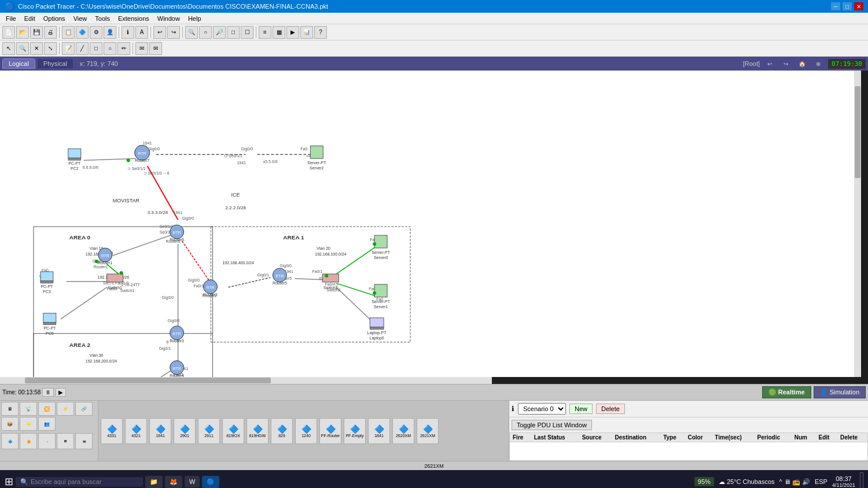  Describe the element at coordinates (192, 32) in the screenshot. I see `zoom-in-button: 🔍` at that location.